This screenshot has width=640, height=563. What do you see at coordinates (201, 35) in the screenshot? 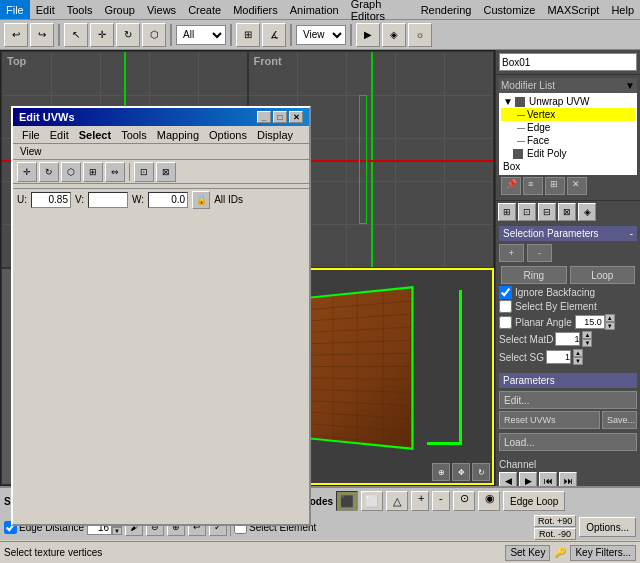
I see `filter-dropdown: All` at bounding box center [201, 35].